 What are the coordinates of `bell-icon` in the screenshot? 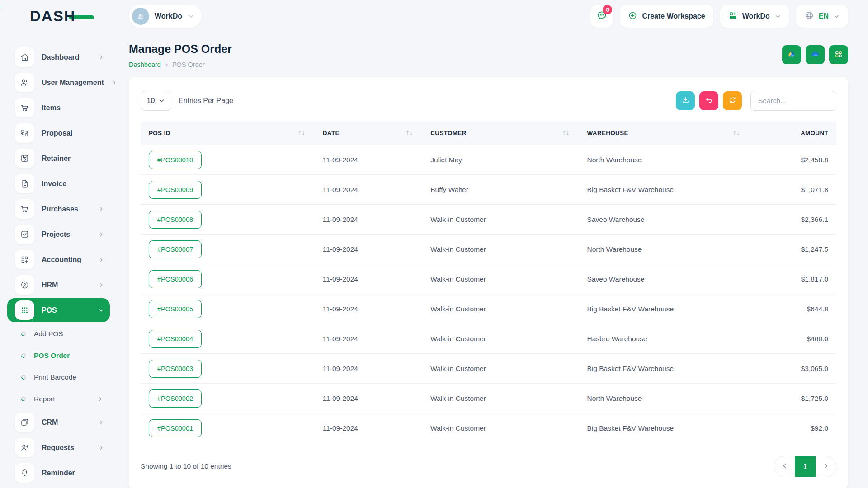 It's located at (24, 473).